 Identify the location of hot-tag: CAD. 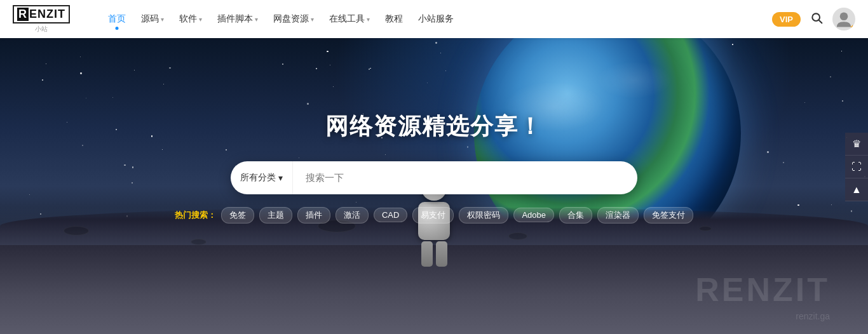
(390, 215).